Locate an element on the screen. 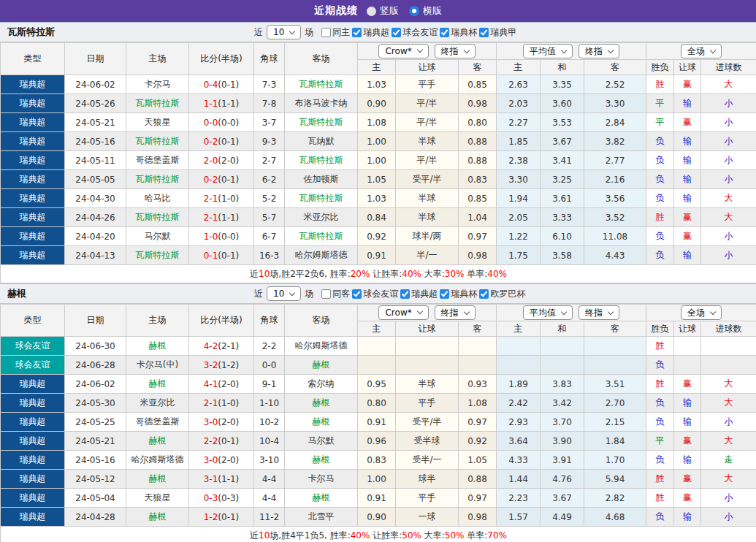 Image resolution: width=756 pixels, height=542 pixels. league-filter-checkbox-label: 欧罗巴杯 is located at coordinates (503, 294).